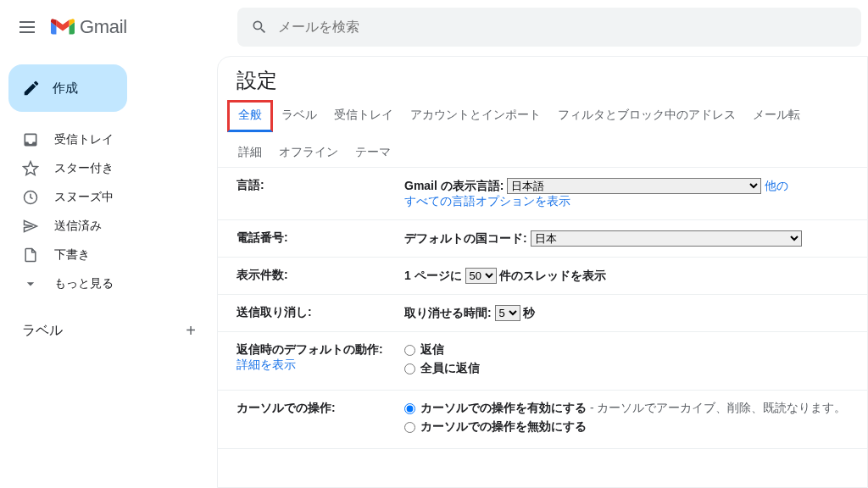  I want to click on page-size-select: 50, so click(481, 276).